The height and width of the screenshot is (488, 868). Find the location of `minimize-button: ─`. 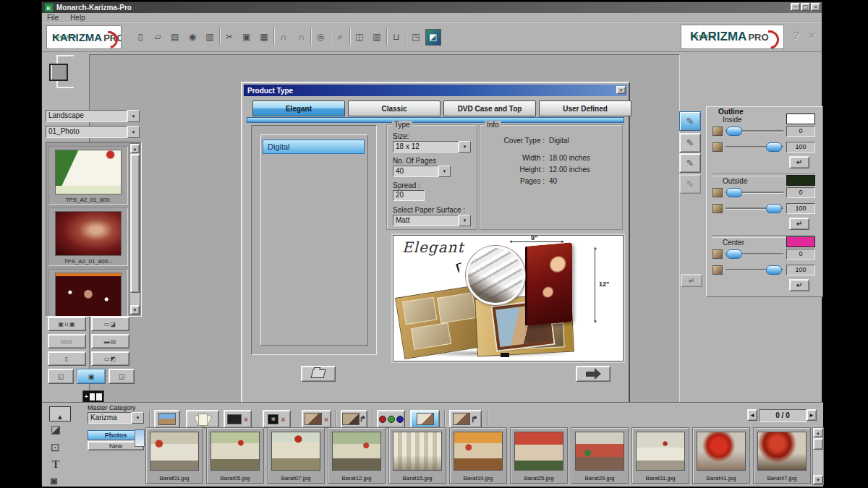

minimize-button: ─ is located at coordinates (796, 7).